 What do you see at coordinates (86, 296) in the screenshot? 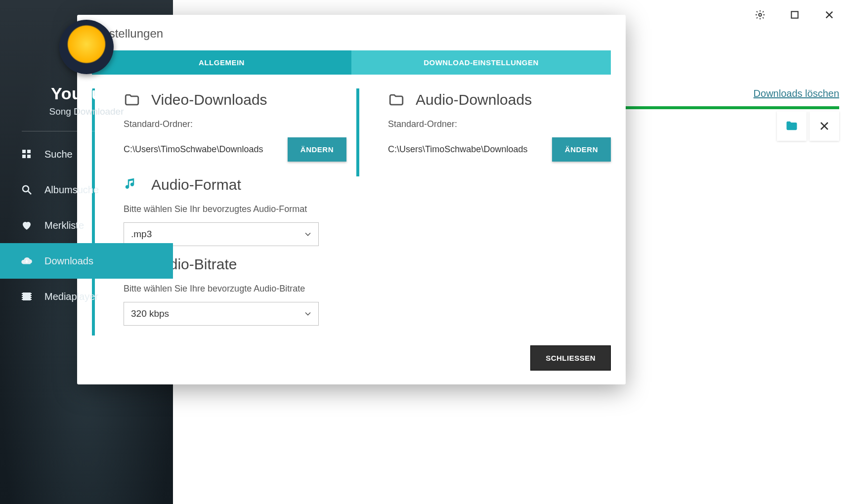
I see `sidebar-item-mediaplayer: Mediaplayer` at bounding box center [86, 296].